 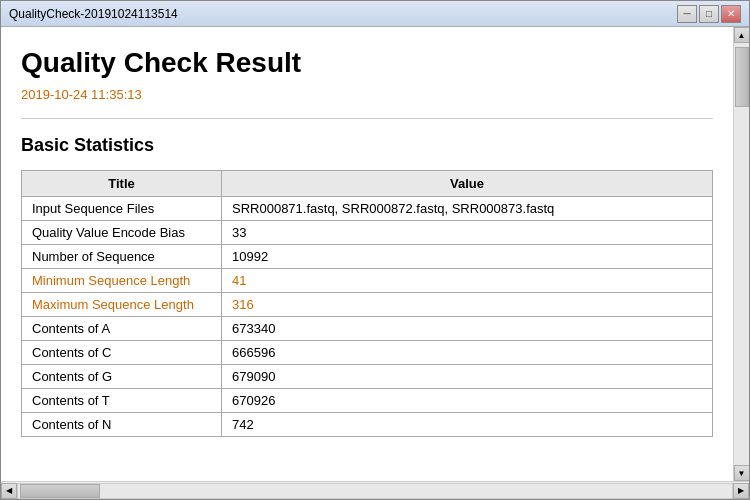 I want to click on window-title: QualityCheck-20191024113514, so click(x=94, y=14).